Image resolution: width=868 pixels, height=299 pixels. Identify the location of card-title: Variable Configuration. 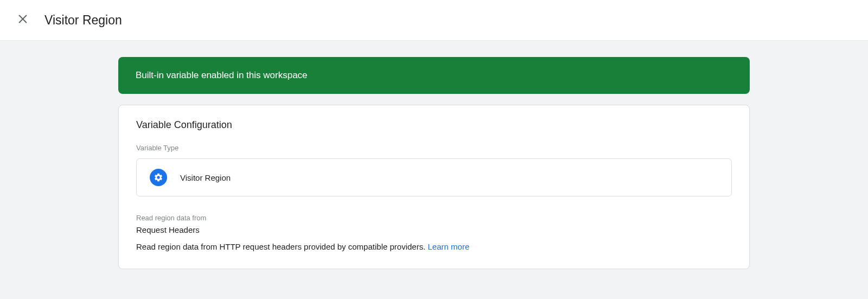
(434, 125).